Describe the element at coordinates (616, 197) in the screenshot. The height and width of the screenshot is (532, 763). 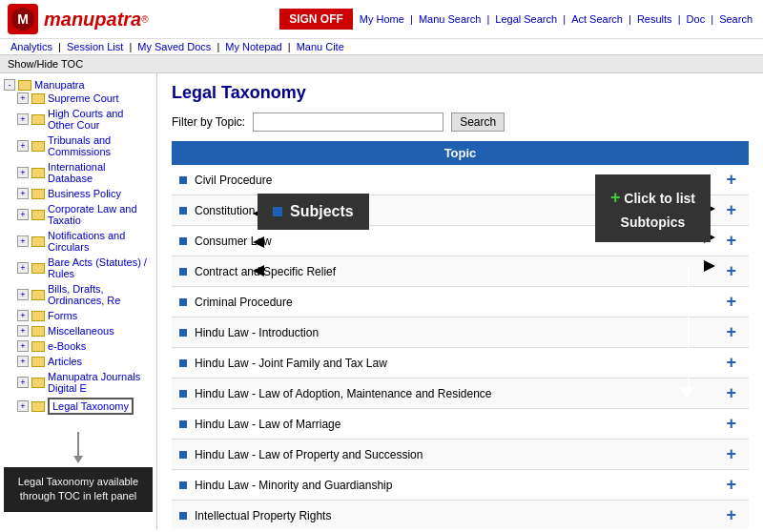
I see `plus-icon: +` at that location.